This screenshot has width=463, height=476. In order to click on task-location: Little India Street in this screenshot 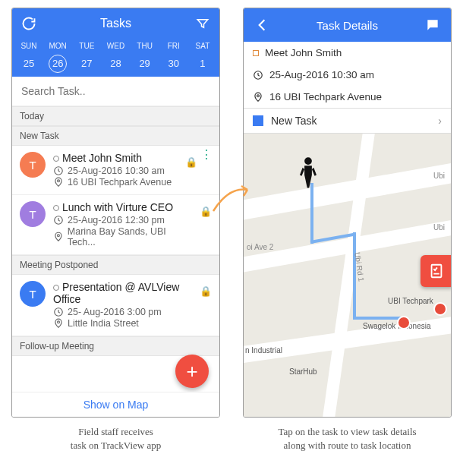, I will do `click(103, 323)`.